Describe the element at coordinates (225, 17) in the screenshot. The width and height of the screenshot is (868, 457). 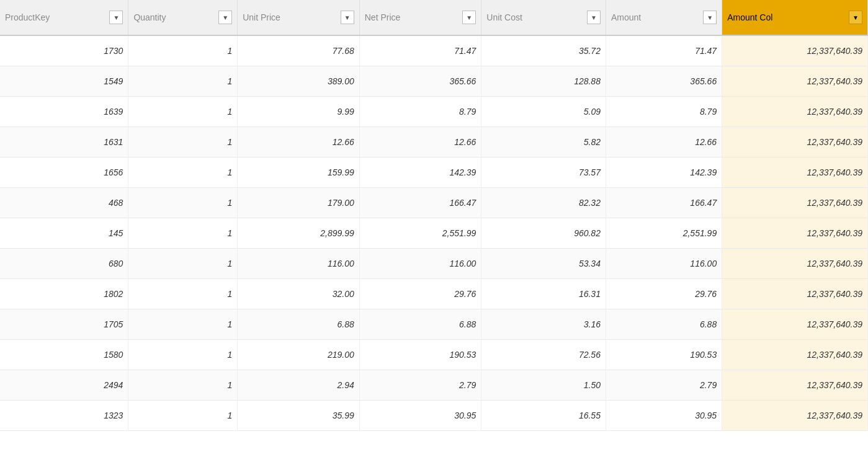
I see `column-dropdown-quantity: ▼` at that location.